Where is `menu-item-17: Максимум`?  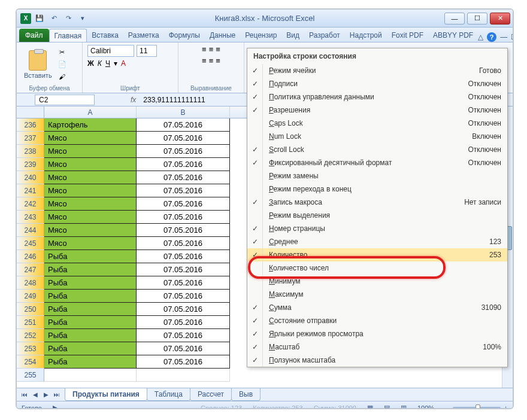 menu-item-17: Максимум is located at coordinates (377, 294).